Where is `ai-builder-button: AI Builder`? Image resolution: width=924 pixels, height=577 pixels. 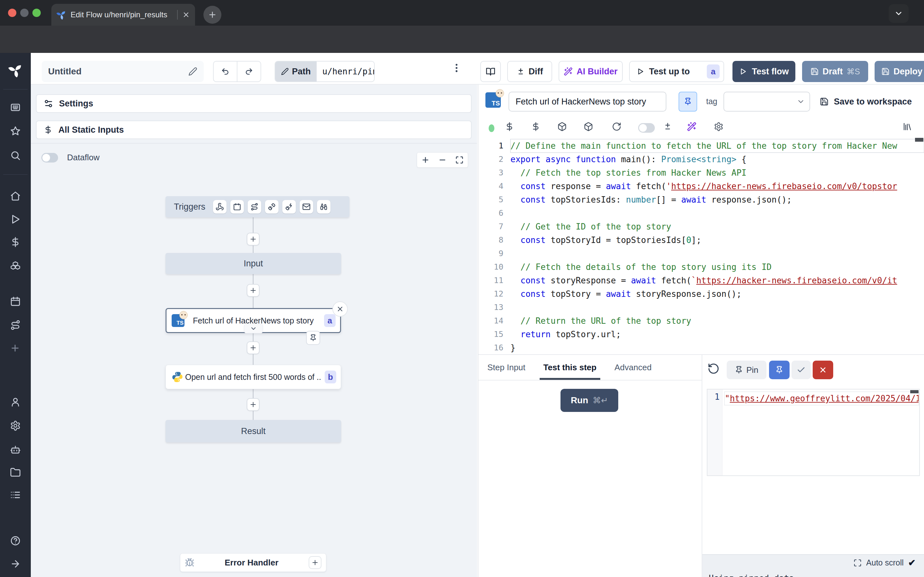 ai-builder-button: AI Builder is located at coordinates (591, 72).